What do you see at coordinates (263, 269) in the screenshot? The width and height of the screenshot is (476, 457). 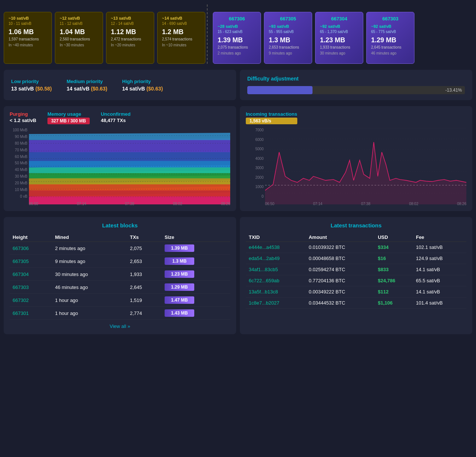 I see `txid-link: 34af1...83cb5` at bounding box center [263, 269].